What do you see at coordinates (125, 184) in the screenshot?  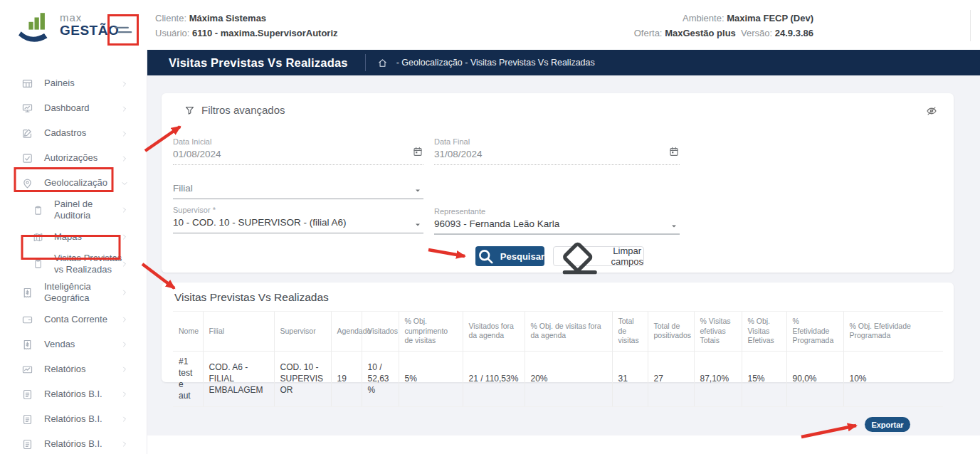 I see `chevron-down-icon` at bounding box center [125, 184].